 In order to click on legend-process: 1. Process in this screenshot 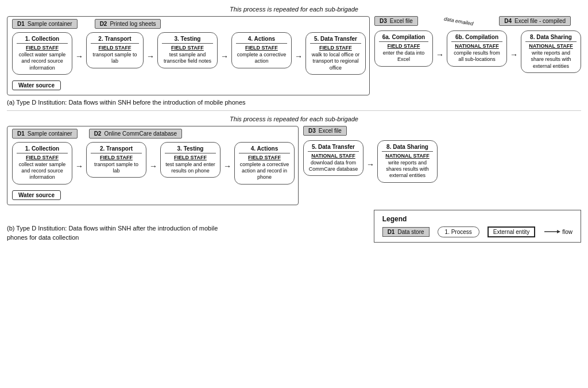, I will do `click(458, 232)`.